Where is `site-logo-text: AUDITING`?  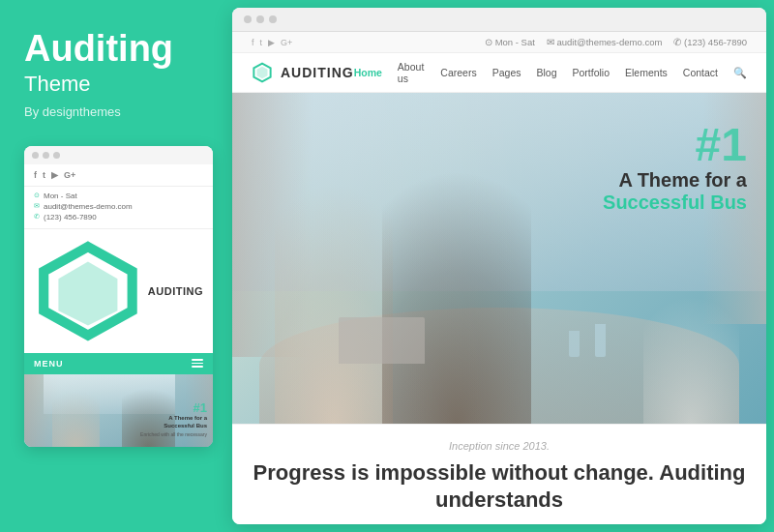
site-logo-text: AUDITING is located at coordinates (317, 73).